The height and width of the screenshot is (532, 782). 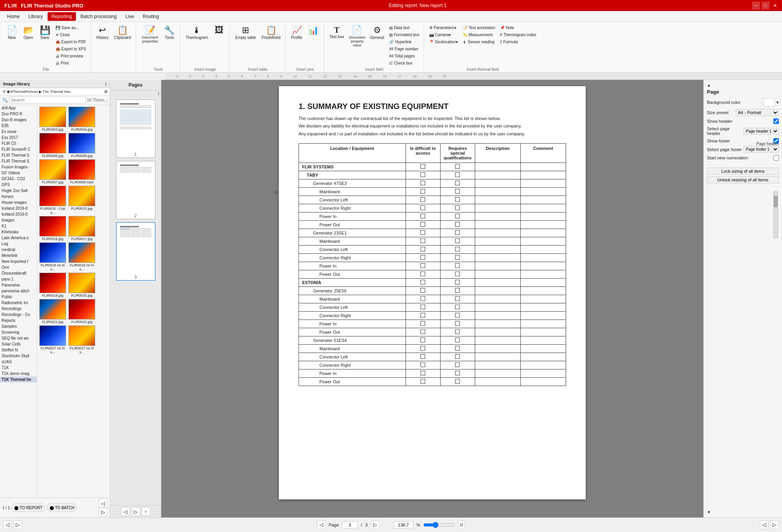 What do you see at coordinates (18, 285) in the screenshot?
I see `folder-panorama: Panorama` at bounding box center [18, 285].